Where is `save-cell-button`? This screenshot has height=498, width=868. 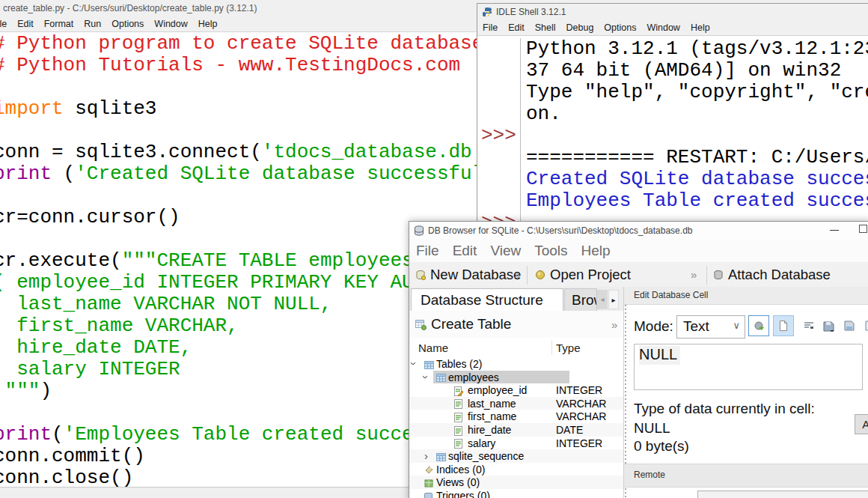 save-cell-button is located at coordinates (828, 326).